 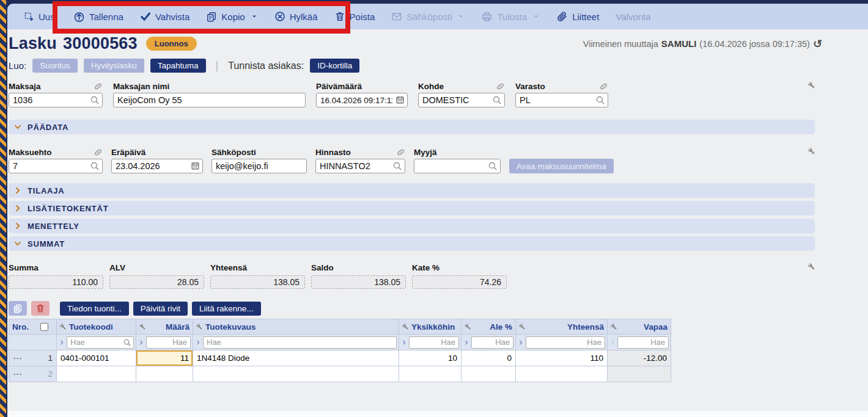 I want to click on hyvityslasku-button: Hyvityslasku, so click(x=114, y=66).